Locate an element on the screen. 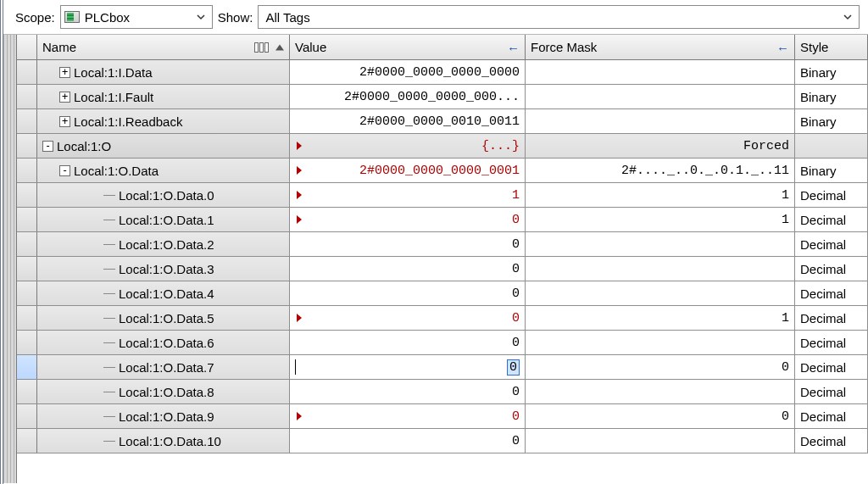 The width and height of the screenshot is (868, 484). name-cell: Local:1:O.Data.9 is located at coordinates (164, 416).